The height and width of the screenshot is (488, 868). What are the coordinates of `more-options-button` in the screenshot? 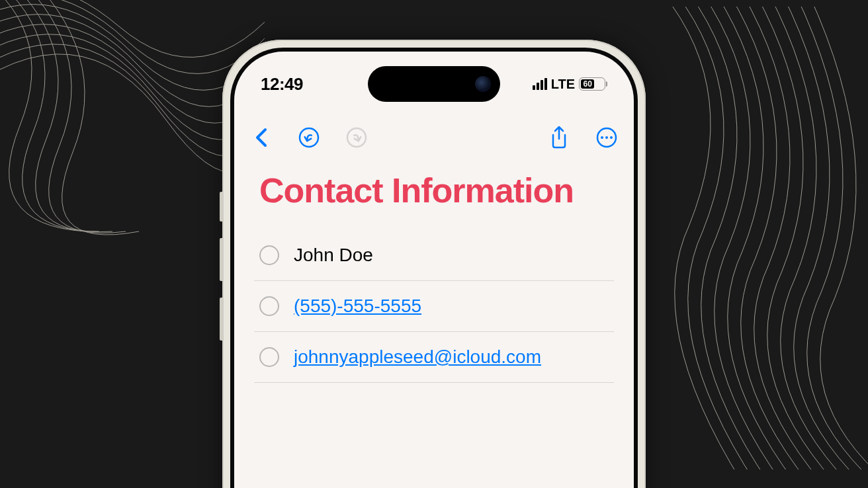 It's located at (607, 138).